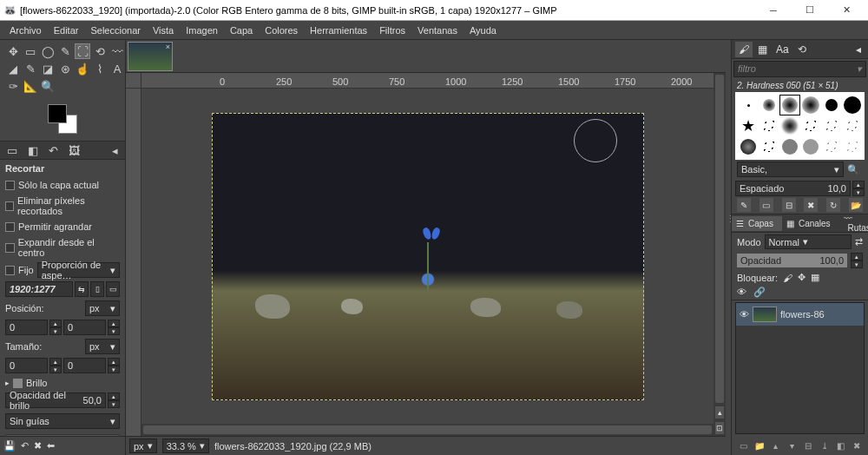  Describe the element at coordinates (100, 51) in the screenshot. I see `tool-rotate: ⟲` at that location.